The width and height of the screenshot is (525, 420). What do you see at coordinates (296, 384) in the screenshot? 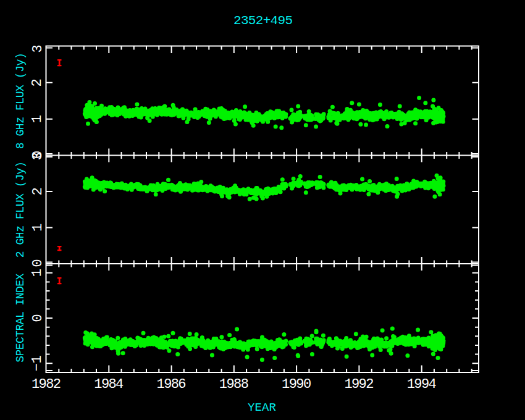
I see `svg-text: 1990` at bounding box center [296, 384].